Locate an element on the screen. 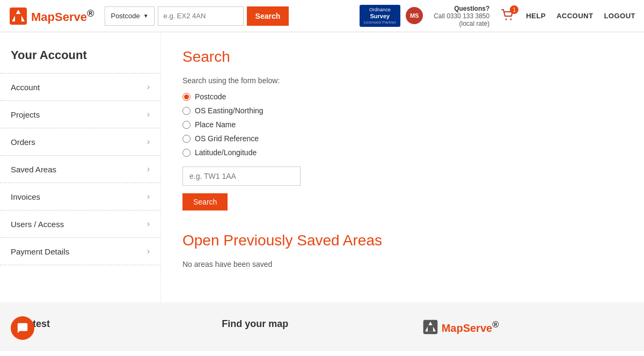 This screenshot has height=356, width=644. footer-find-map-title: Find your map is located at coordinates (322, 324).